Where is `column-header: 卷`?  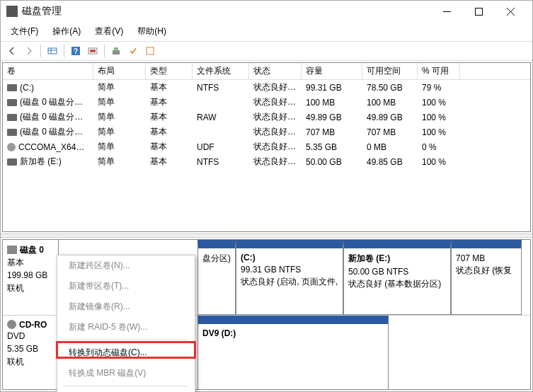 column-header: 卷 is located at coordinates (48, 71).